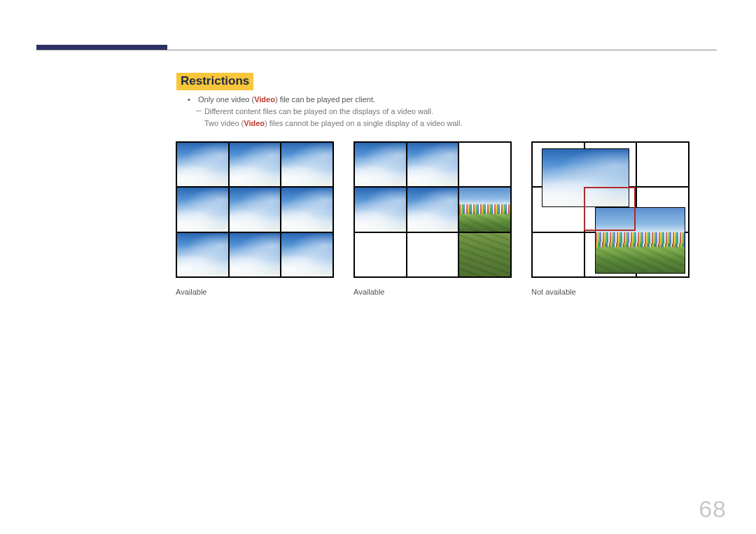 The height and width of the screenshot is (534, 756). I want to click on overlap-video-a, so click(585, 178).